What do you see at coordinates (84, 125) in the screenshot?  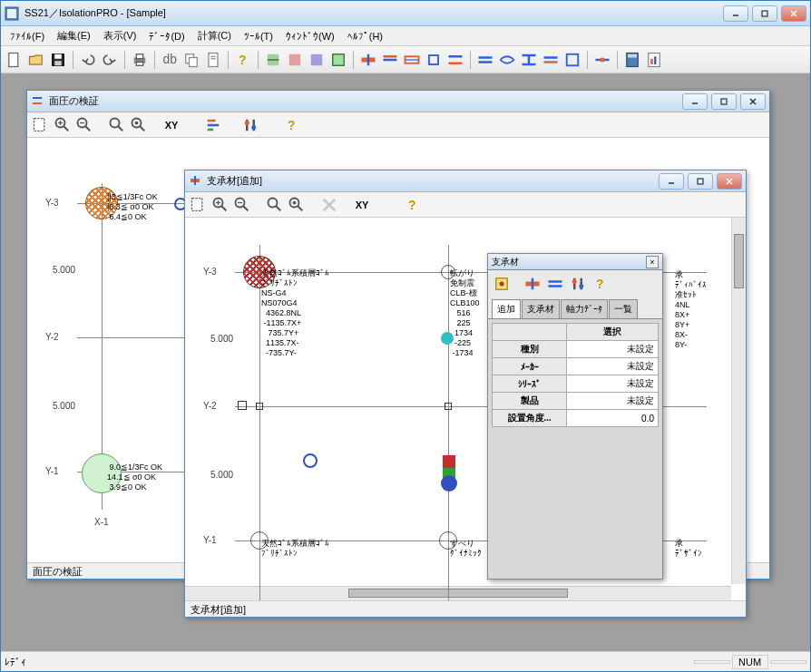 I see `zoom-out-icon` at bounding box center [84, 125].